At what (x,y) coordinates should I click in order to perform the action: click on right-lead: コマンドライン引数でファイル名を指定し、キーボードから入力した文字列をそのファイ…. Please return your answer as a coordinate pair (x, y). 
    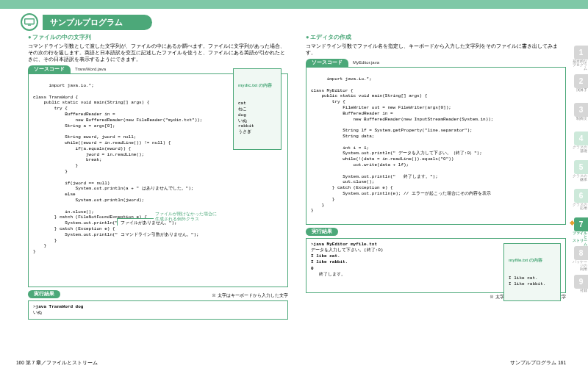
    Looking at the image, I should click on (436, 49).